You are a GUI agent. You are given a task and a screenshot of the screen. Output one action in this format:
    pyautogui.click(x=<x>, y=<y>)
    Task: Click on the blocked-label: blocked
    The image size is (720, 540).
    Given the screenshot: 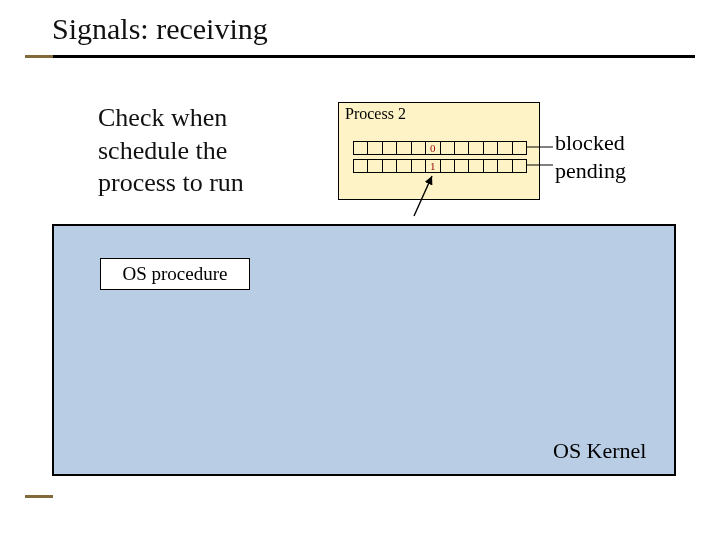 What is the action you would take?
    pyautogui.click(x=590, y=143)
    